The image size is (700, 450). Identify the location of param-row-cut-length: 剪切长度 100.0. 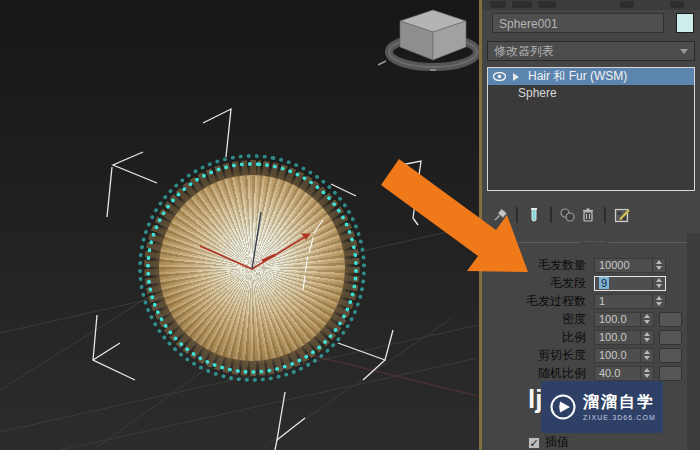
(591, 355).